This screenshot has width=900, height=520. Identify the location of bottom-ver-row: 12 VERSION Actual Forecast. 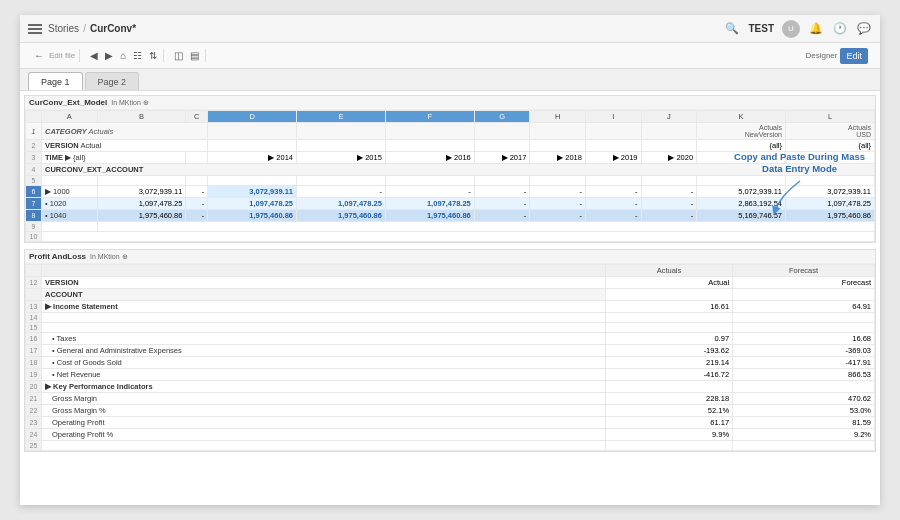
(450, 283).